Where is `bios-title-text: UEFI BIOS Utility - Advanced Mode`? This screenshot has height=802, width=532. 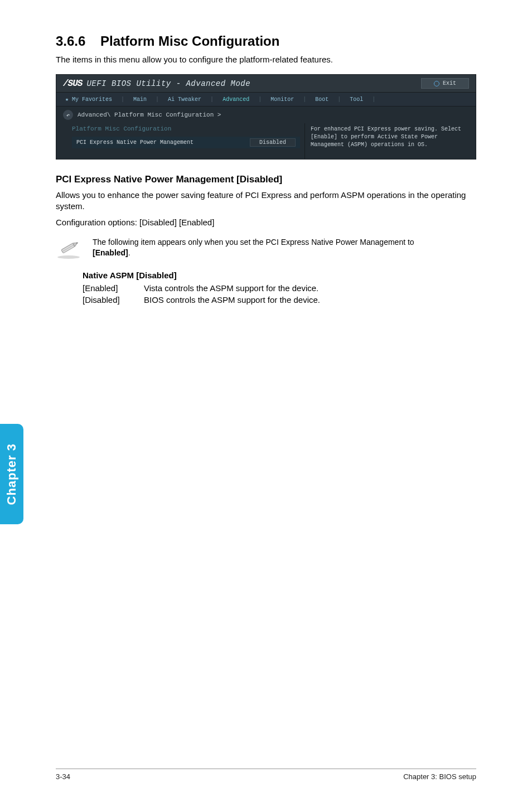 bios-title-text: UEFI BIOS Utility - Advanced Mode is located at coordinates (168, 84).